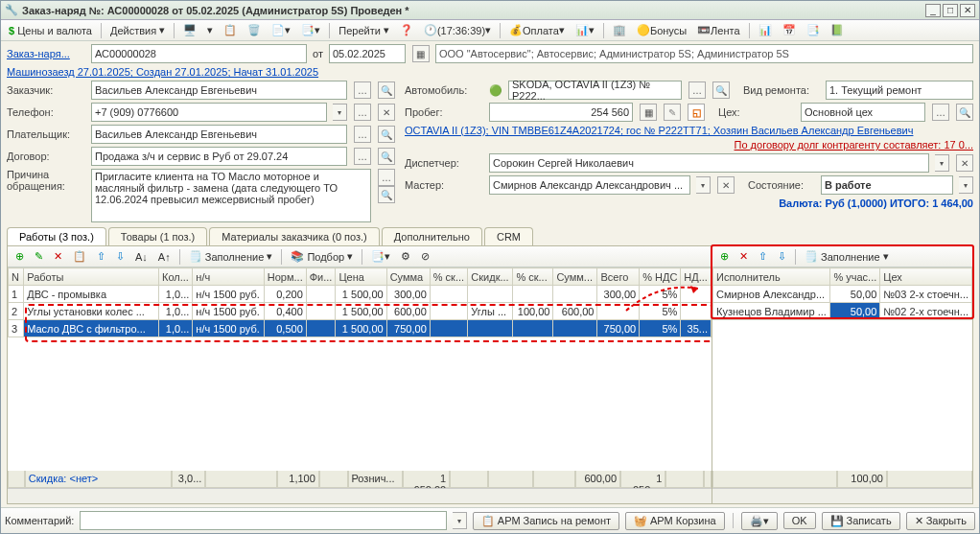 The height and width of the screenshot is (534, 980). Describe the element at coordinates (165, 257) in the screenshot. I see `works-sort-za-button: A↑` at that location.